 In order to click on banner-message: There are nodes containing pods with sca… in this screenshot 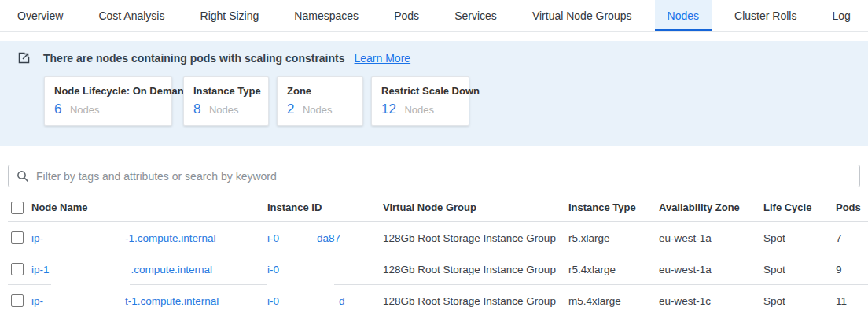, I will do `click(194, 58)`.